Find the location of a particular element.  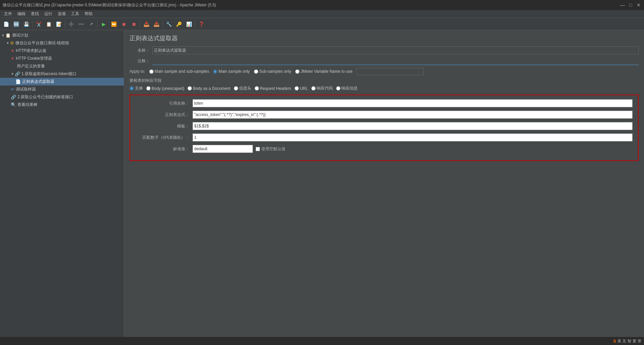

regex-input is located at coordinates (413, 115).